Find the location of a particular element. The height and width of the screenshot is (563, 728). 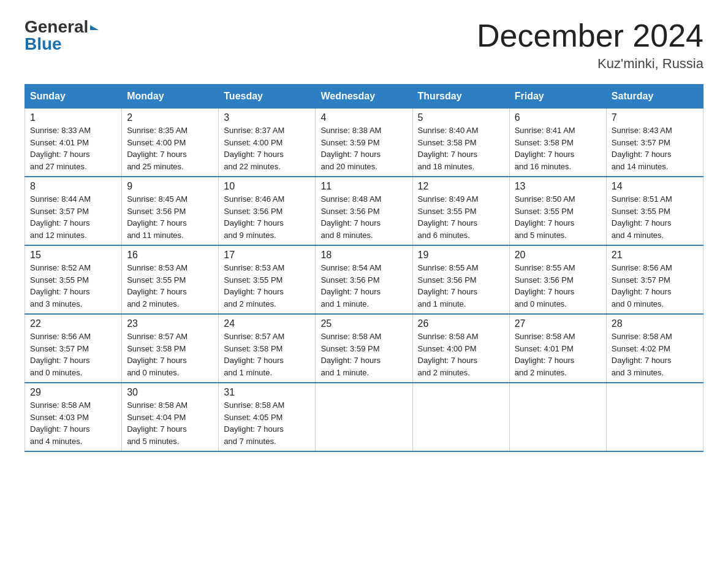

weekday-header-friday: Friday is located at coordinates (558, 97).